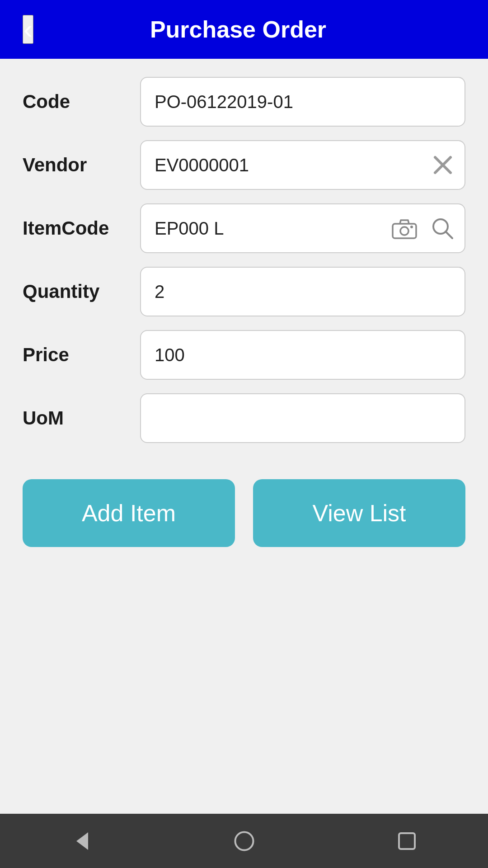  What do you see at coordinates (81, 292) in the screenshot?
I see `quantity-label: Quantity` at bounding box center [81, 292].